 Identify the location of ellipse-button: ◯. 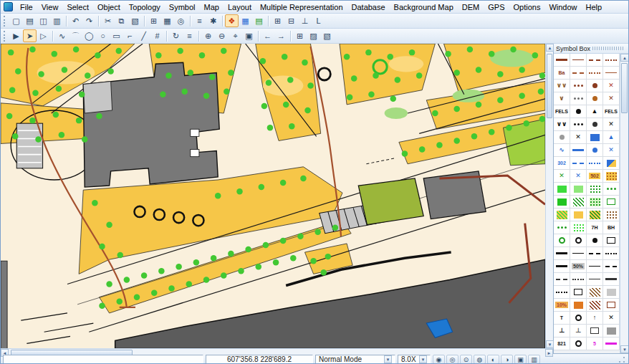
(89, 36).